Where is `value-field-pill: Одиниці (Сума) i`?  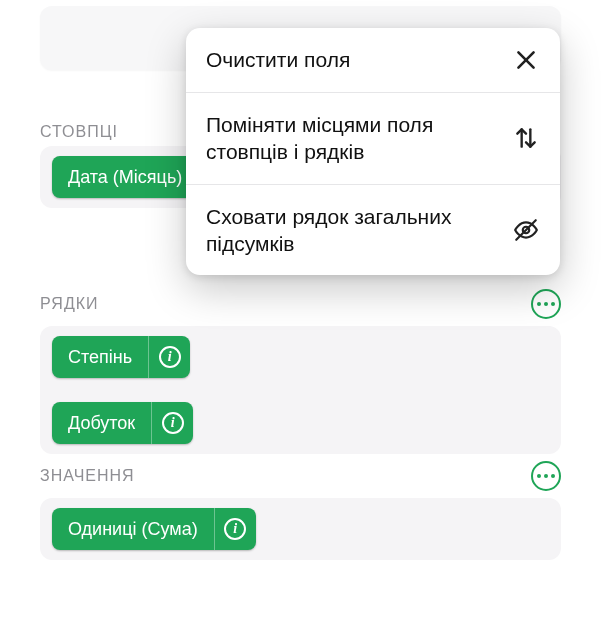 value-field-pill: Одиниці (Сума) i is located at coordinates (154, 529).